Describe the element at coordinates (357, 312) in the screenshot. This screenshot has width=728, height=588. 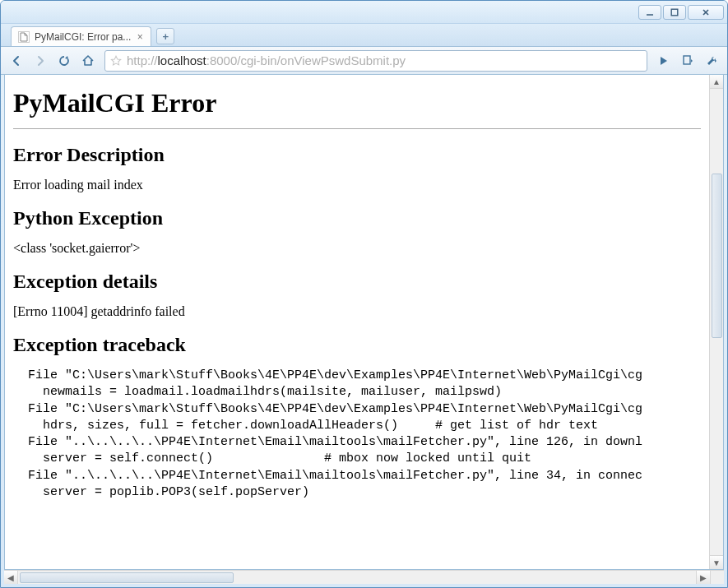
I see `text-exception-details: [Errno 11004] getaddrinfo failed` at that location.